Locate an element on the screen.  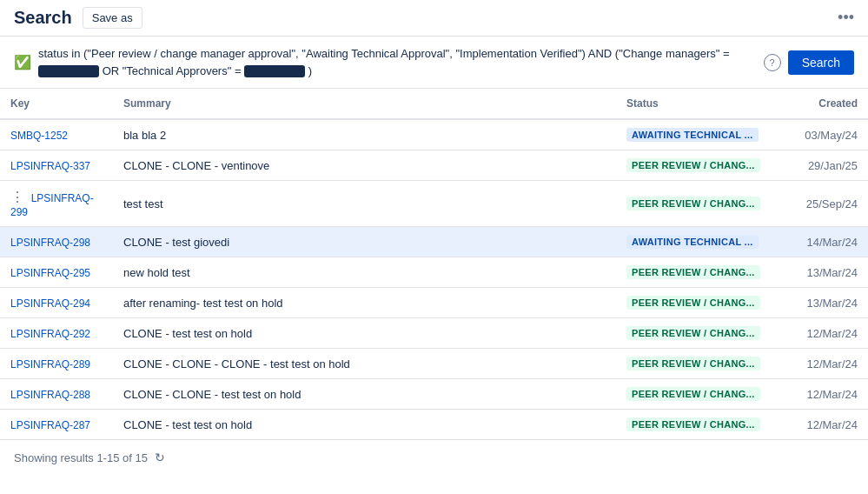
table-row: LPSINFRAQ-288 CLONE - CLONE - test test … is located at coordinates (434, 395).